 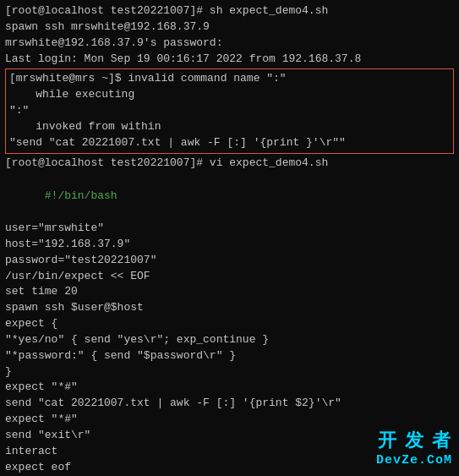 What do you see at coordinates (230, 260) in the screenshot?
I see `script-line-3: password="test20221007"` at bounding box center [230, 260].